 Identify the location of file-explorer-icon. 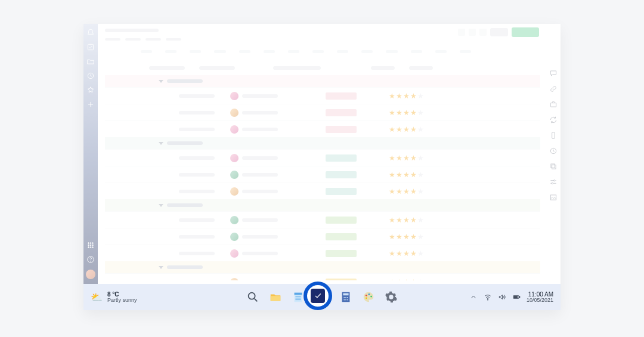
(275, 297).